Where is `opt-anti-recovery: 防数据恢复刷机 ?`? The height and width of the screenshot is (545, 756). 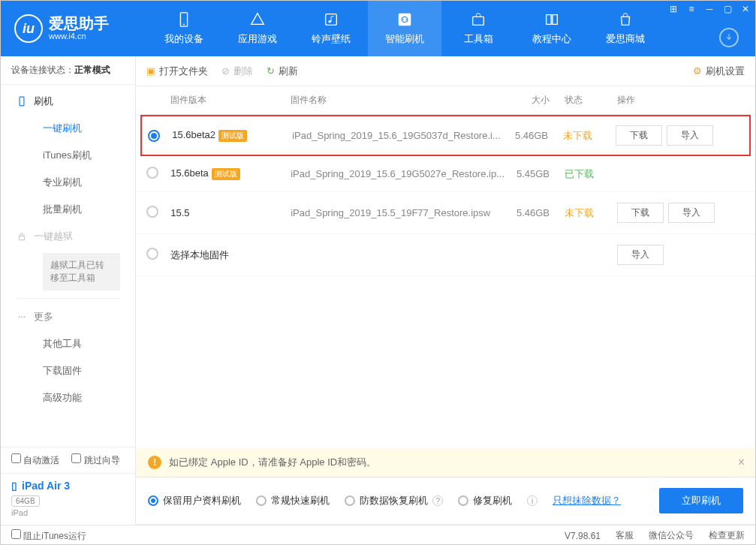 opt-anti-recovery: 防数据恢复刷机 ? is located at coordinates (393, 501).